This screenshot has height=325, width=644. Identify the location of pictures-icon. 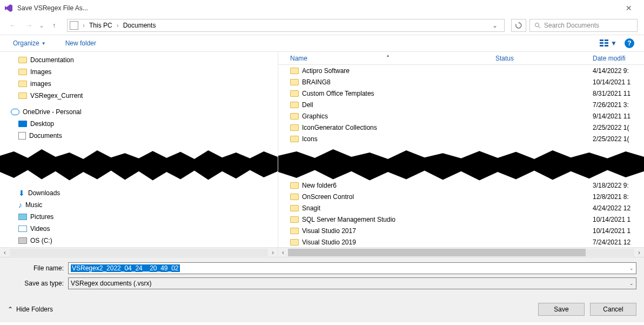
(23, 217).